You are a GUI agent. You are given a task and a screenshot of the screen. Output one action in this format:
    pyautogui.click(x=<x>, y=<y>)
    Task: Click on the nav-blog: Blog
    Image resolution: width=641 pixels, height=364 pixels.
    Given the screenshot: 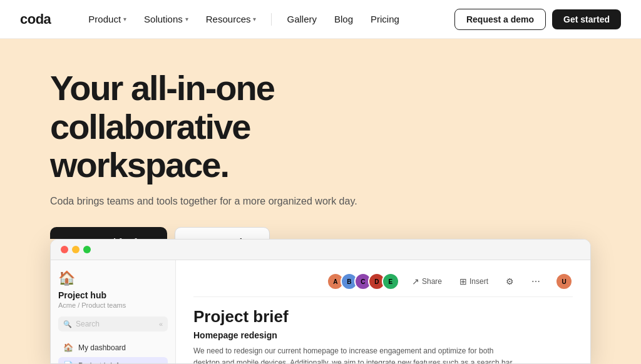 What is the action you would take?
    pyautogui.click(x=344, y=19)
    